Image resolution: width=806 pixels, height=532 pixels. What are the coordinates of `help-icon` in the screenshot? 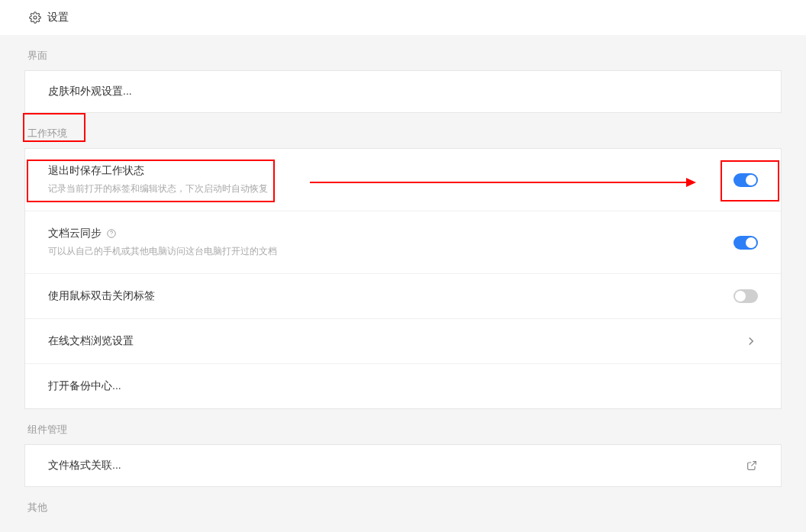 It's located at (111, 234).